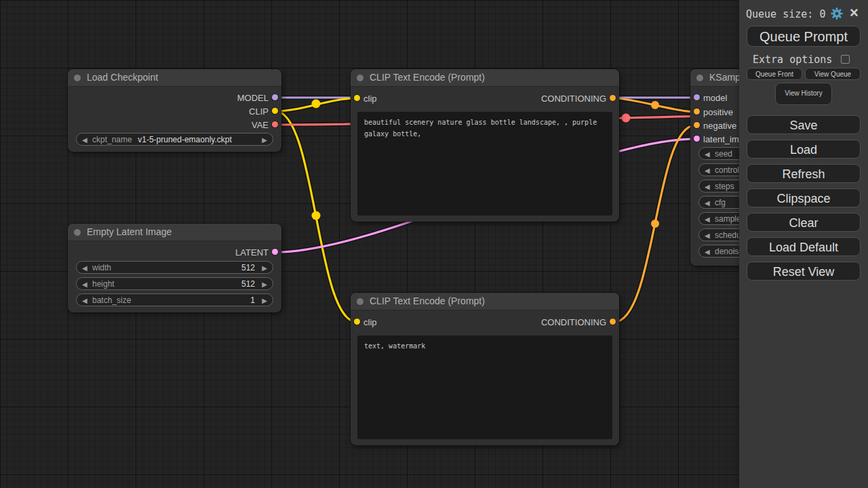 The image size is (868, 488). What do you see at coordinates (175, 283) in the screenshot?
I see `height-widget: ◀ height 512 ▶` at bounding box center [175, 283].